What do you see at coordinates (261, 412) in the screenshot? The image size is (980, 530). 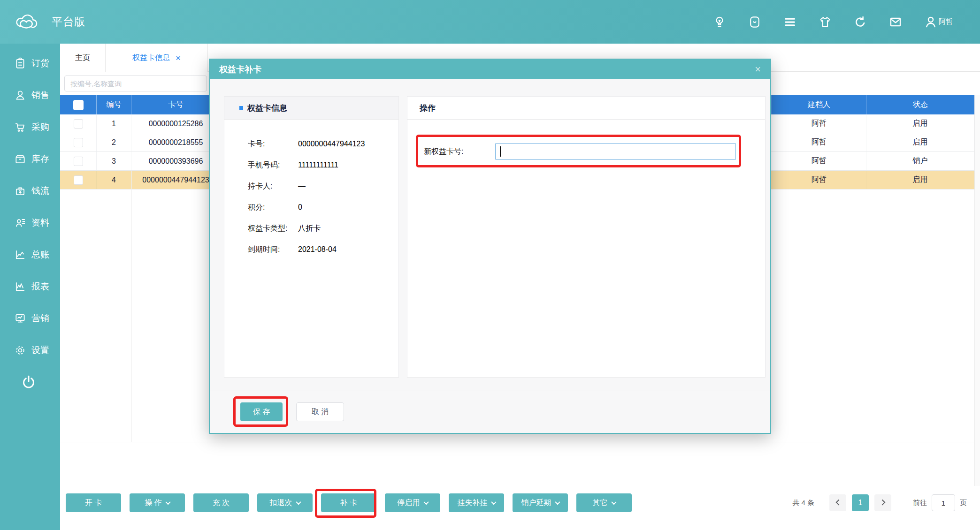 I see `save-button: 保 存` at bounding box center [261, 412].